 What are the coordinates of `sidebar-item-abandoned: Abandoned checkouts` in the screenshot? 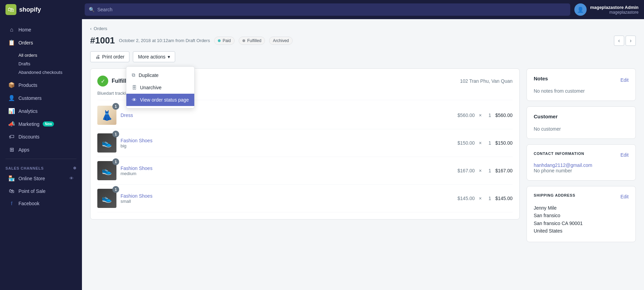 It's located at (49, 72).